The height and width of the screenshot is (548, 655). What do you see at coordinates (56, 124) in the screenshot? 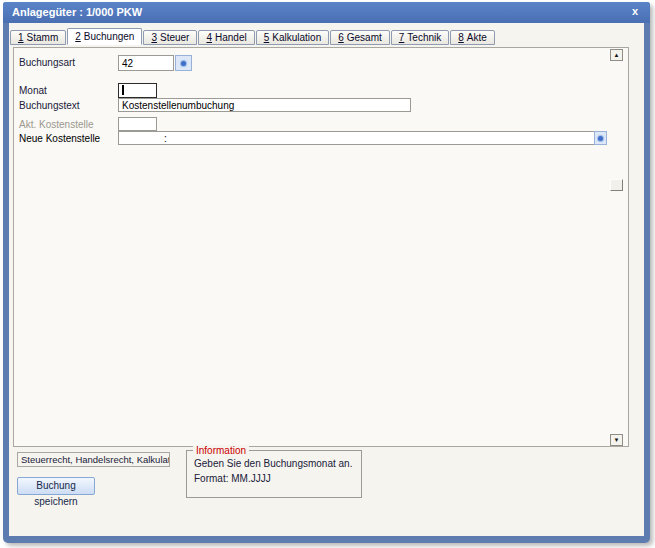
I see `akt-kostenstelle-label: Akt. Kostenstelle` at bounding box center [56, 124].